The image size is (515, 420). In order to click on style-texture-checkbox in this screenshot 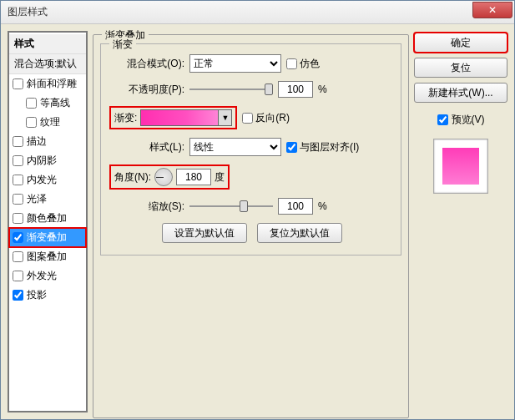, I will do `click(32, 122)`.